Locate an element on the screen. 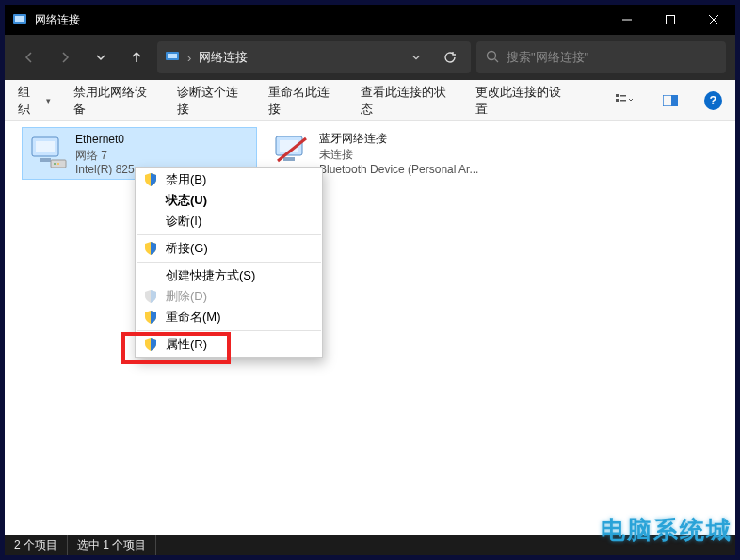 This screenshot has height=560, width=740. ctx-bridge: 桥接(G) is located at coordinates (229, 248).